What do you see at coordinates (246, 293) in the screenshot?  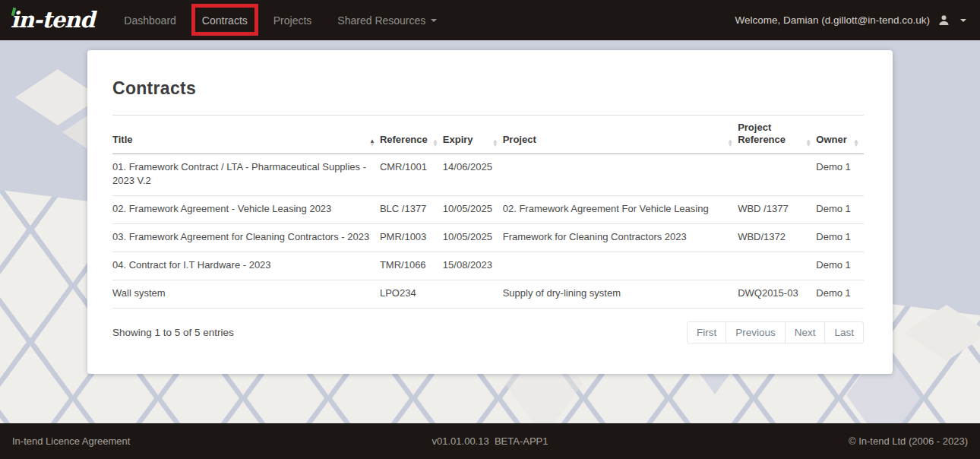 I see `cell-title: Wall system` at bounding box center [246, 293].